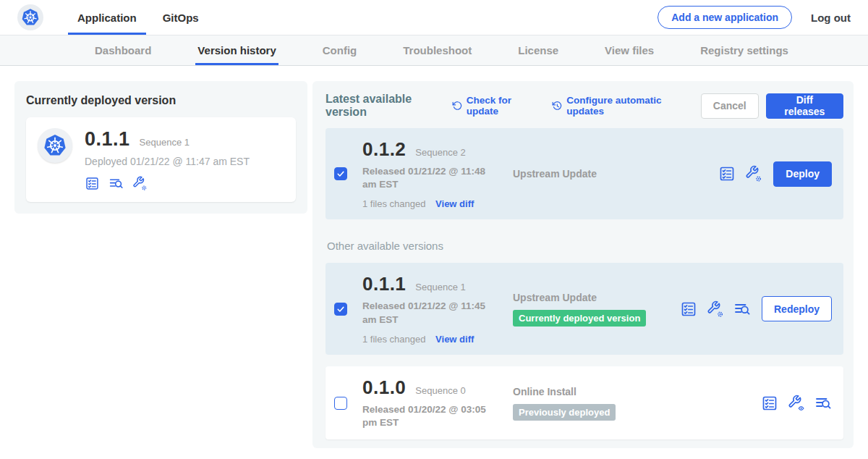  I want to click on version-number: 0.1.0, so click(384, 388).